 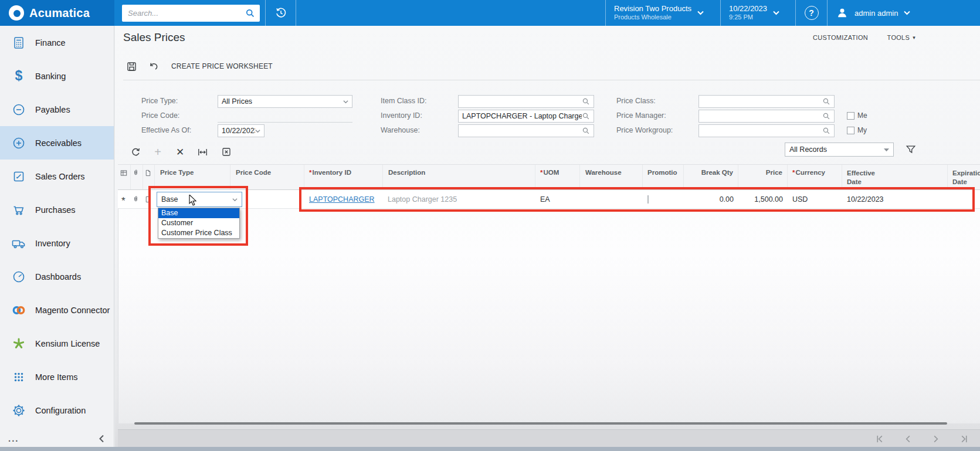 I want to click on sidebar-item-more-items: More Items, so click(x=57, y=377).